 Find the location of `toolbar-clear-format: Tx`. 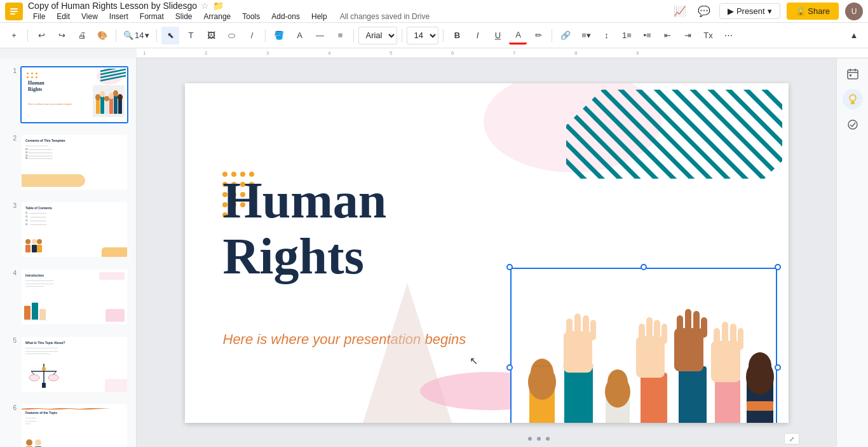

toolbar-clear-format: Tx is located at coordinates (708, 36).